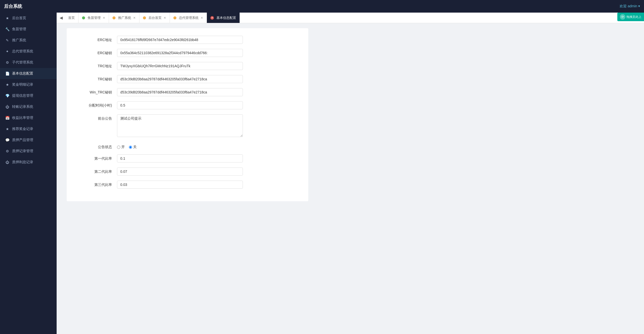 The image size is (644, 334). What do you see at coordinates (97, 78) in the screenshot?
I see `trc-secret-label: TRC秘钥` at bounding box center [97, 78].